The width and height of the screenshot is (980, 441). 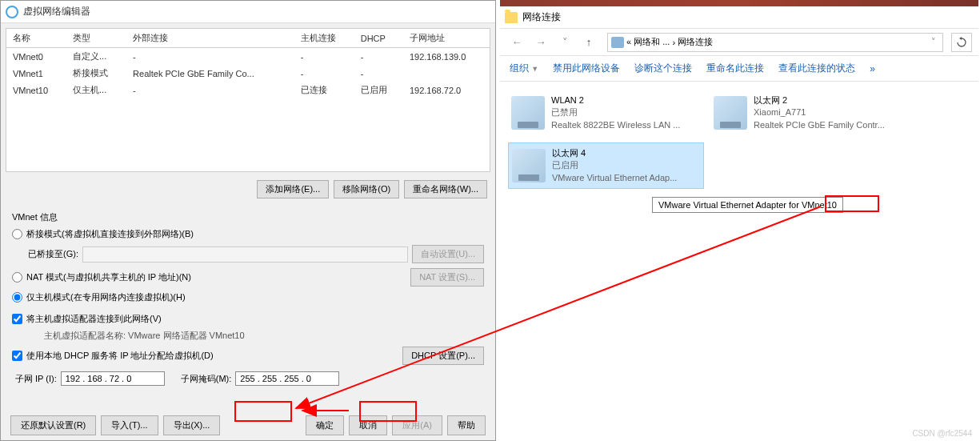 What do you see at coordinates (616, 112) in the screenshot?
I see `item-status: 已禁用` at bounding box center [616, 112].